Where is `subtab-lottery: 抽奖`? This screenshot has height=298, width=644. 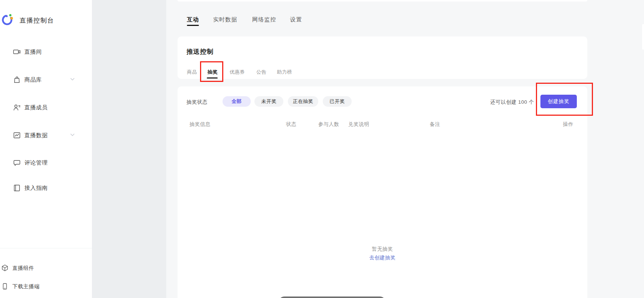 subtab-lottery: 抽奖 is located at coordinates (212, 72).